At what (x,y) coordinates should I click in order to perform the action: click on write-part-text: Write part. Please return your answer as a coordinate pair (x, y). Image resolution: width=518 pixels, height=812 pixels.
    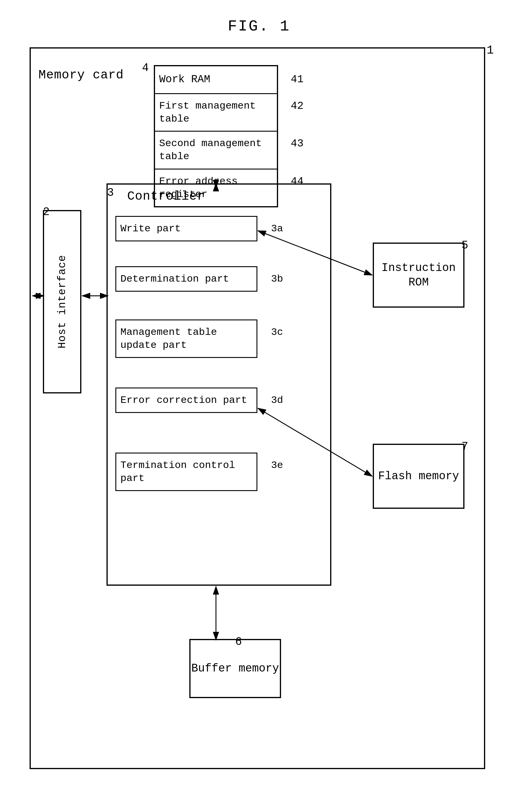
    Looking at the image, I should click on (150, 229).